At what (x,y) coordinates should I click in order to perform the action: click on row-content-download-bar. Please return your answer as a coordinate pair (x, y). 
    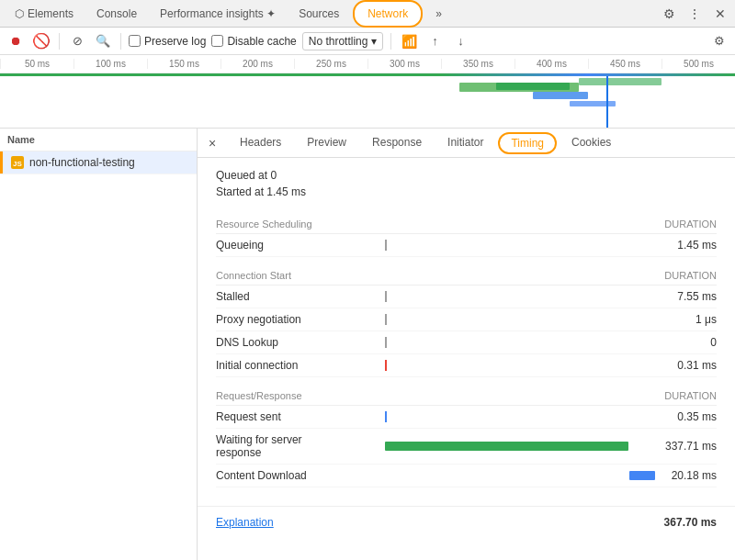
    Looking at the image, I should click on (518, 476).